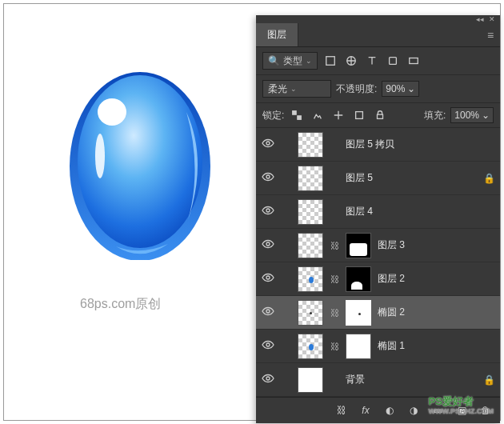 The width and height of the screenshot is (504, 424). Describe the element at coordinates (357, 90) in the screenshot. I see `opacity-label: 不透明度:` at that location.